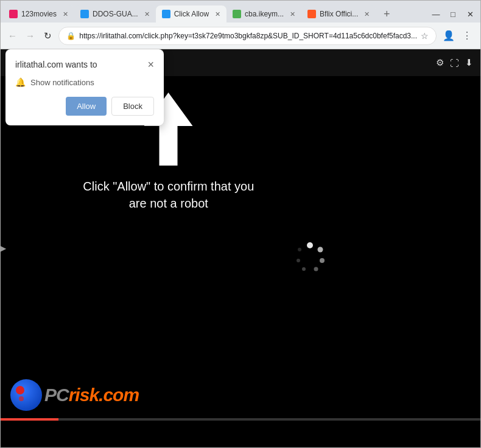  I want to click on url-text: https://irlitathal.com/click.php?key=t3s…, so click(248, 36).